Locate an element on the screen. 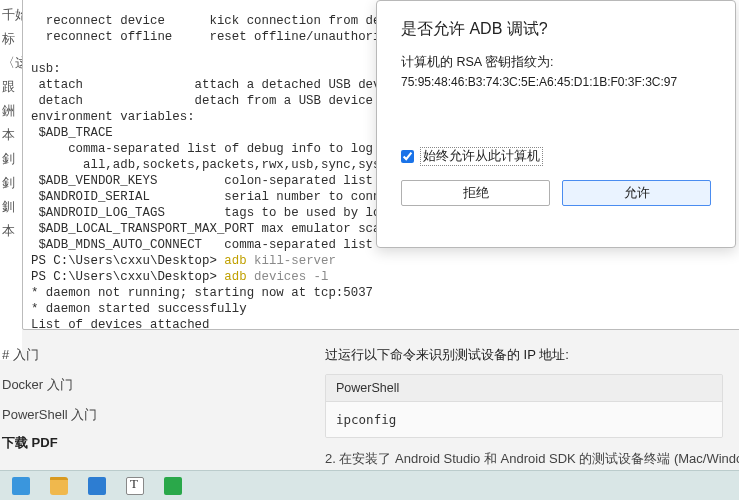 Image resolution: width=739 pixels, height=500 pixels. editor-left-margin: 千始 标 〈这 跟 銂 本 釗 釗 釧 本 is located at coordinates (11, 180).